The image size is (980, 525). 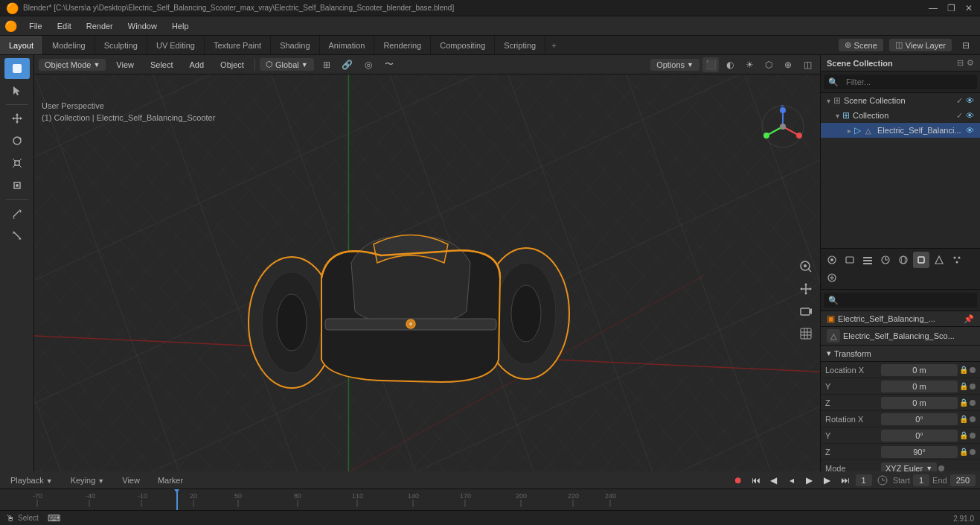 What do you see at coordinates (10, 26) in the screenshot?
I see `blender-menu-logo: 🟠` at bounding box center [10, 26].